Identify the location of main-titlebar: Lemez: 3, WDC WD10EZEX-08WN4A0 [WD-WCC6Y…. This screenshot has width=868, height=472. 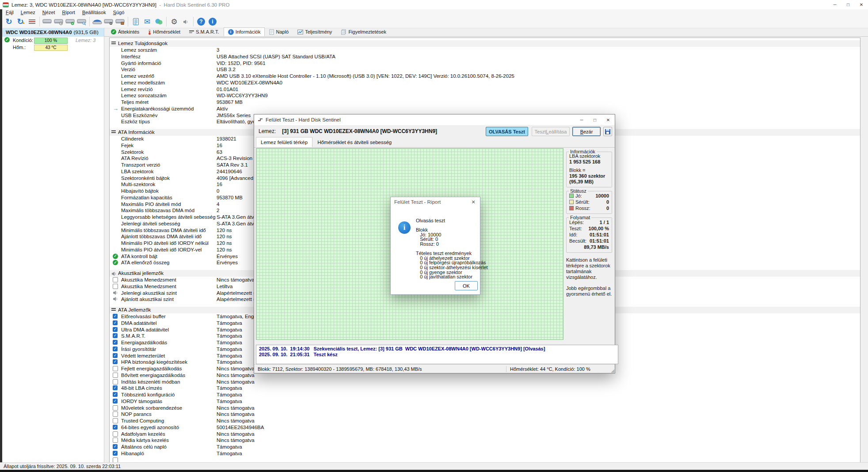
(434, 4).